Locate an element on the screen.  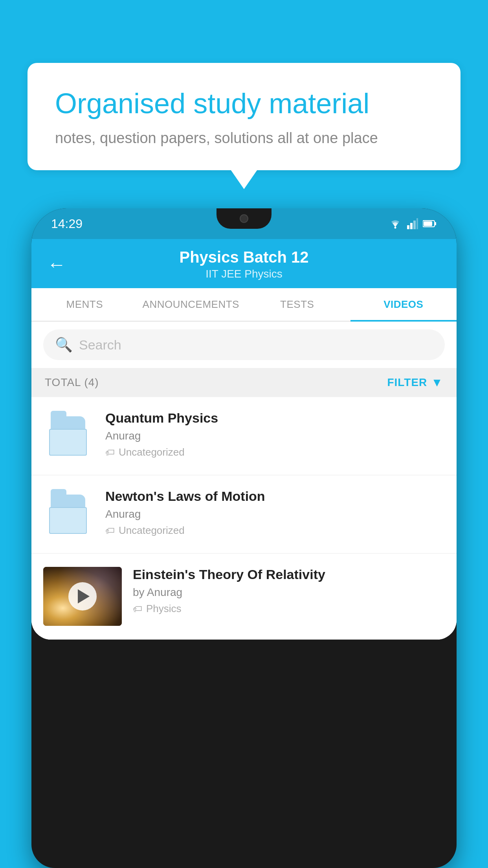
video-author-1: Anurag is located at coordinates (275, 436).